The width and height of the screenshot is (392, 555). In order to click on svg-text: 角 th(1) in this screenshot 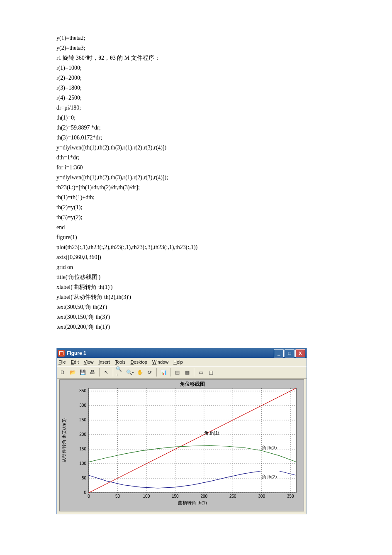, I will do `click(212, 433)`.